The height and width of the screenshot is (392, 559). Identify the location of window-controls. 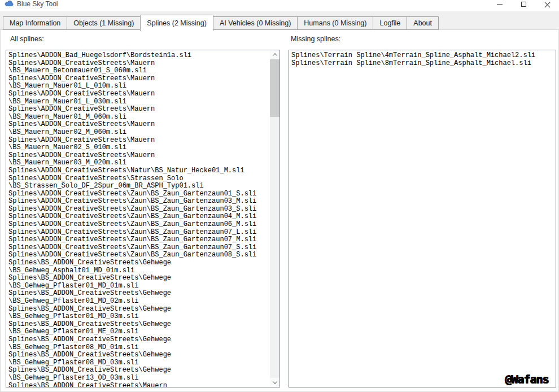
(523, 6).